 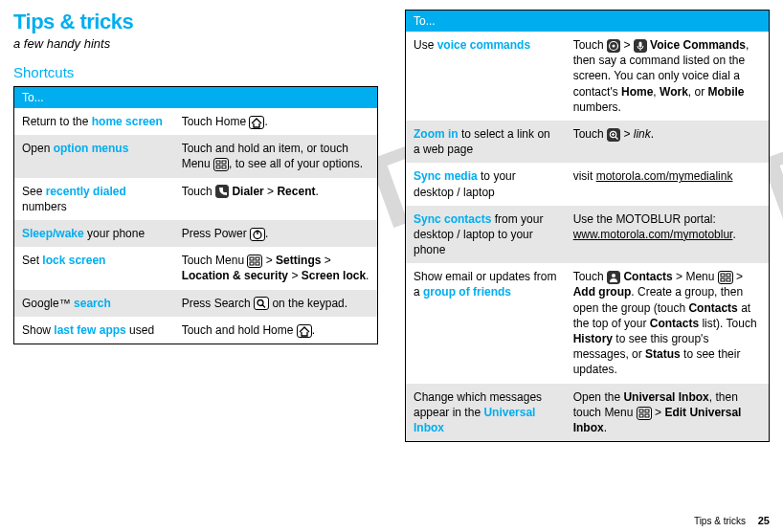 What do you see at coordinates (195, 22) in the screenshot?
I see `page-title: Tips & tricks` at bounding box center [195, 22].